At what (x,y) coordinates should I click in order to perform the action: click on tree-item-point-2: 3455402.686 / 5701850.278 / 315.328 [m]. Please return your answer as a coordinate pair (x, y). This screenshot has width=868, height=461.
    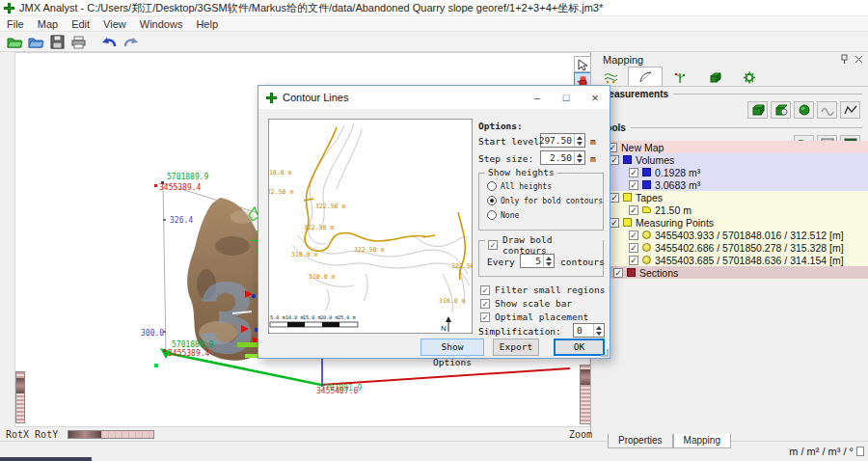
    Looking at the image, I should click on (730, 247).